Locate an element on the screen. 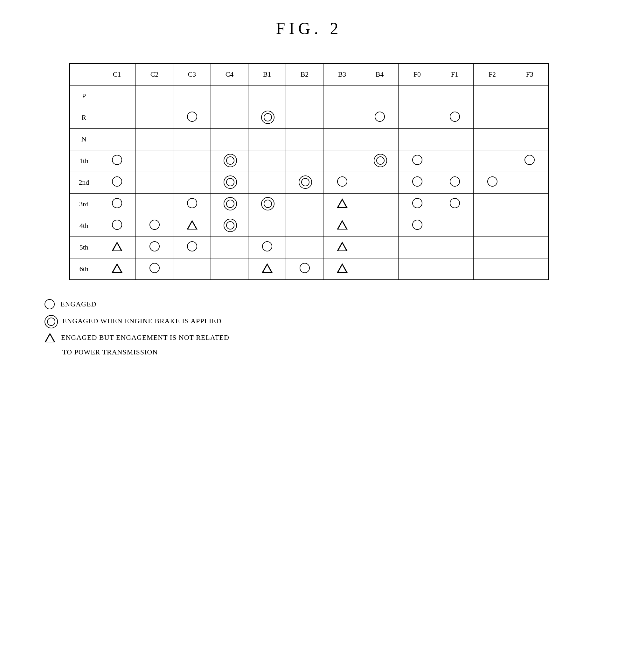  legend-item-triangle: ENGAGED BUT ENGAGEMENT IS NOT RELATED is located at coordinates (137, 338).